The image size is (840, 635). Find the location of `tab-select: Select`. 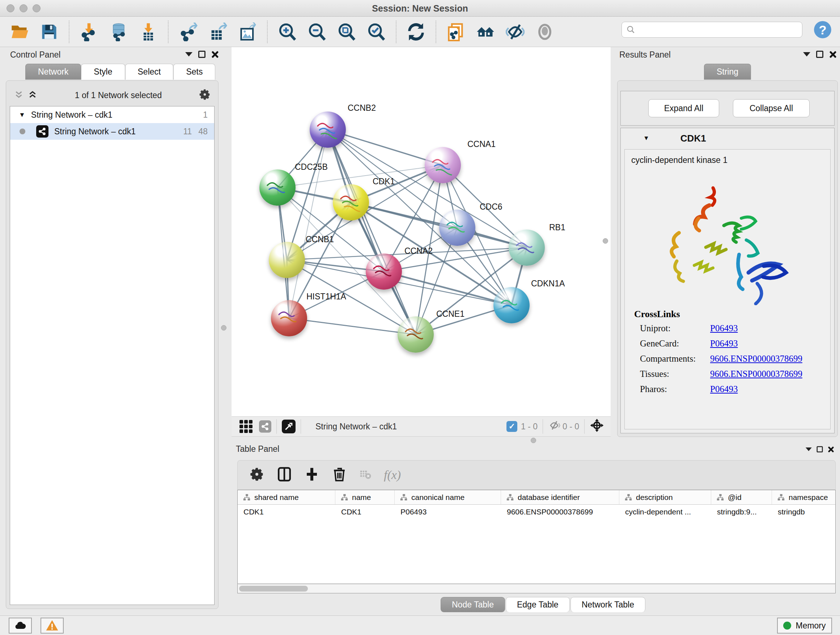

tab-select: Select is located at coordinates (150, 72).